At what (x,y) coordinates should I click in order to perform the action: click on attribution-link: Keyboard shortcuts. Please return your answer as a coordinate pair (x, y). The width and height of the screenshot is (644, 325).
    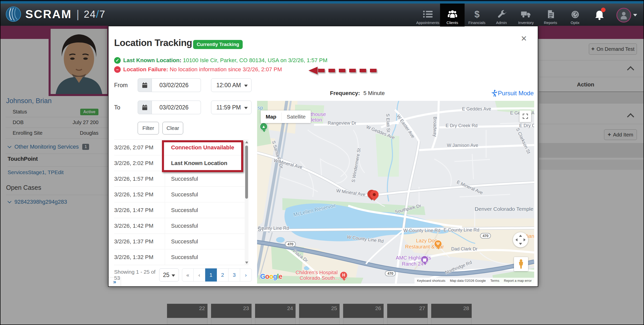
    Looking at the image, I should click on (431, 281).